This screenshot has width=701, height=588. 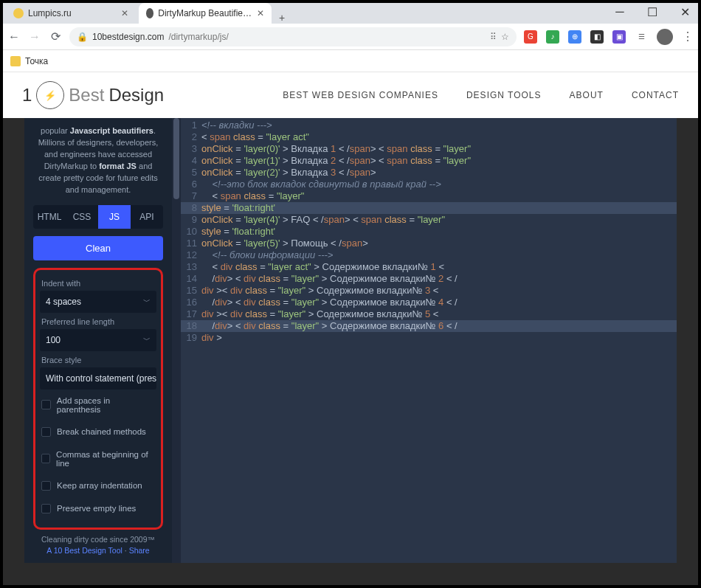 What do you see at coordinates (139, 550) in the screenshot?
I see `footer-link: Share` at bounding box center [139, 550].